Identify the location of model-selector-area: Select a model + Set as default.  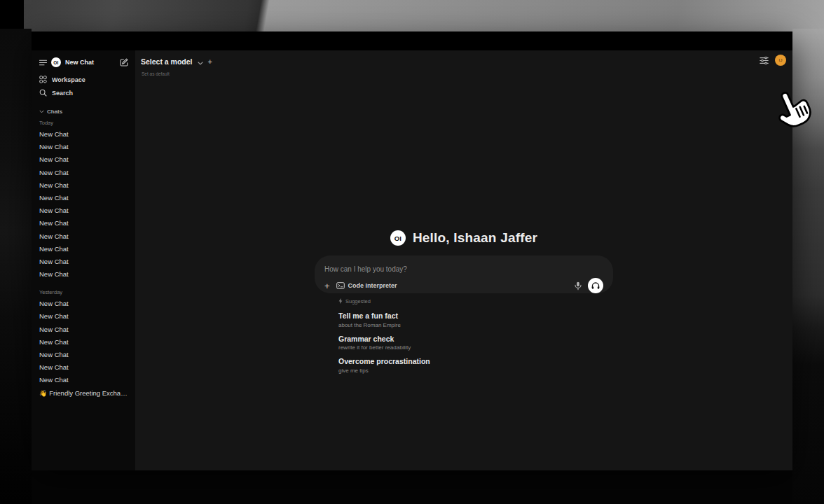
(177, 66).